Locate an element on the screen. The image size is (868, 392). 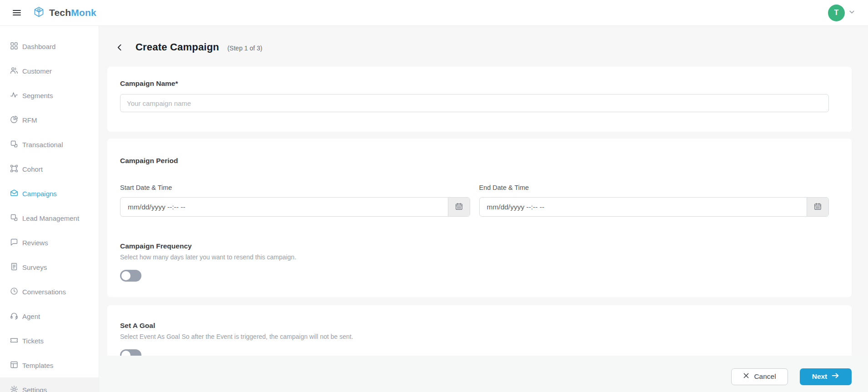
toggle-knob is located at coordinates (126, 276).